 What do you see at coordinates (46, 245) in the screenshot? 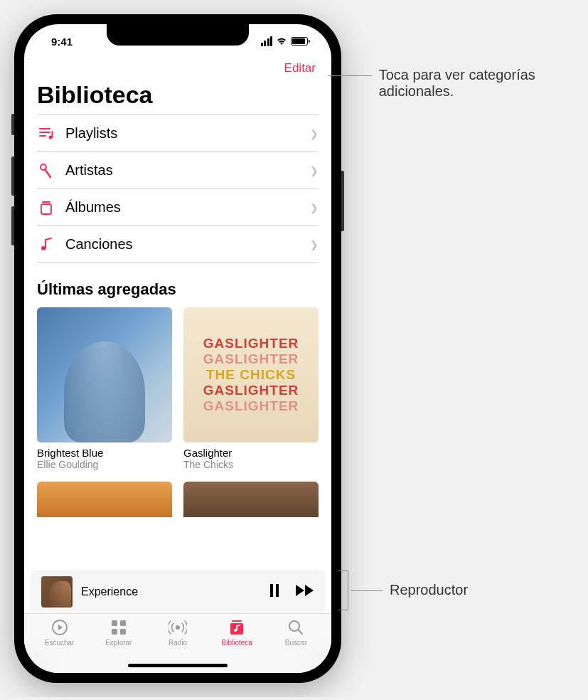
I see `note-icon` at bounding box center [46, 245].